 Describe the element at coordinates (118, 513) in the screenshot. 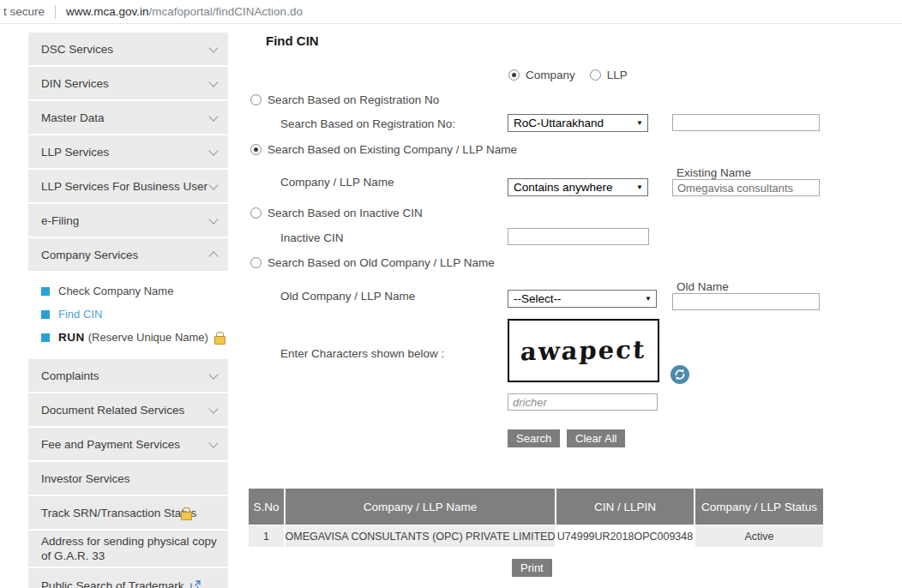

I see `sidebar-item-label: Track SRN/Transaction Status` at that location.